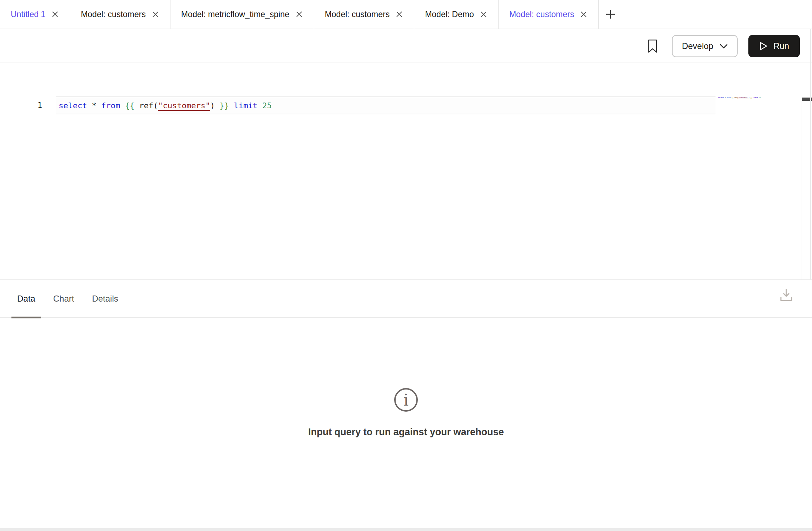 This screenshot has width=812, height=531. I want to click on bookmark-button, so click(653, 46).